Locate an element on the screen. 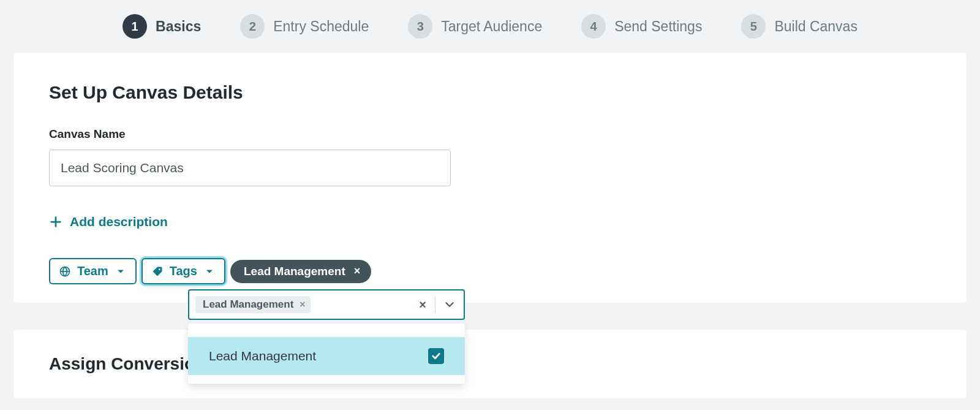 This screenshot has width=980, height=410. remove-tag-icon: × is located at coordinates (358, 271).